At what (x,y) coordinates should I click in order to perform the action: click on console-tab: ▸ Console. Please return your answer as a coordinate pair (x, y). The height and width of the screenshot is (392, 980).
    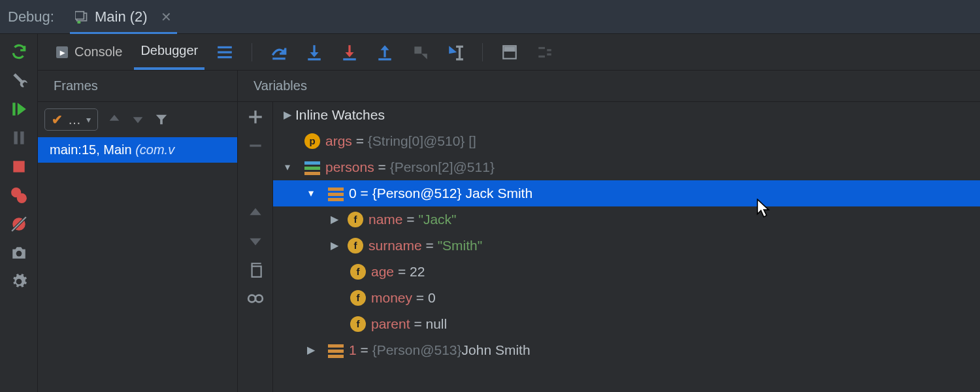
    Looking at the image, I should click on (89, 52).